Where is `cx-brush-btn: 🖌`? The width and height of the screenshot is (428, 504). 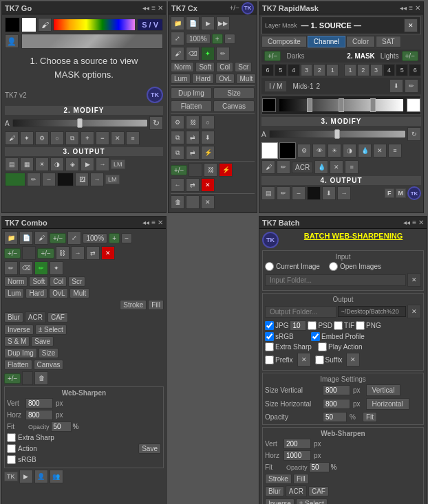
cx-brush-btn: 🖌 is located at coordinates (178, 54).